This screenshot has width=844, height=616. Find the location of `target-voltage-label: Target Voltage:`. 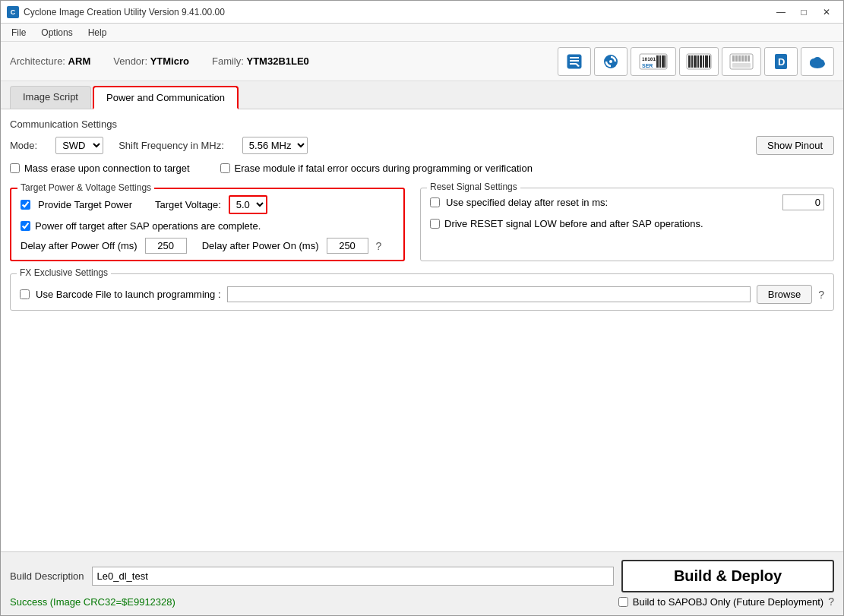

target-voltage-label: Target Voltage: is located at coordinates (188, 205).